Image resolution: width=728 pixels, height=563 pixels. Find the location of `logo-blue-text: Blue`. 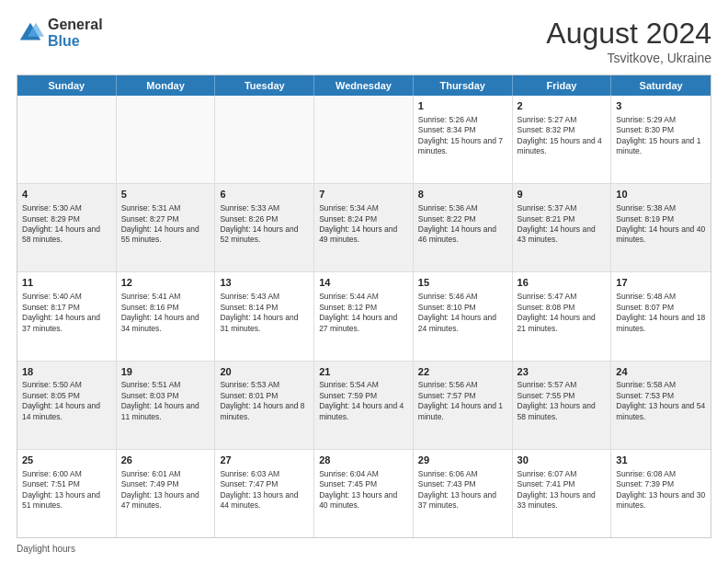

logo-blue-text: Blue is located at coordinates (75, 41).